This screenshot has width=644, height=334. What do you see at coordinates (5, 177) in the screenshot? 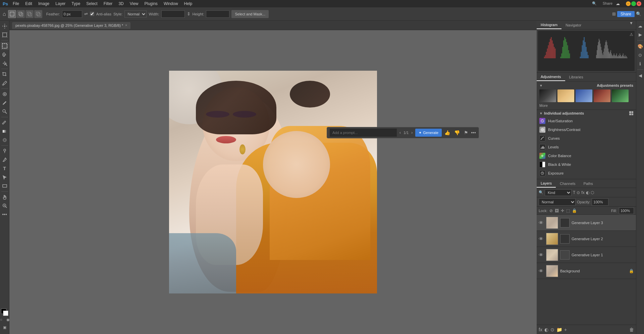
I see `path-select-tool` at bounding box center [5, 177].